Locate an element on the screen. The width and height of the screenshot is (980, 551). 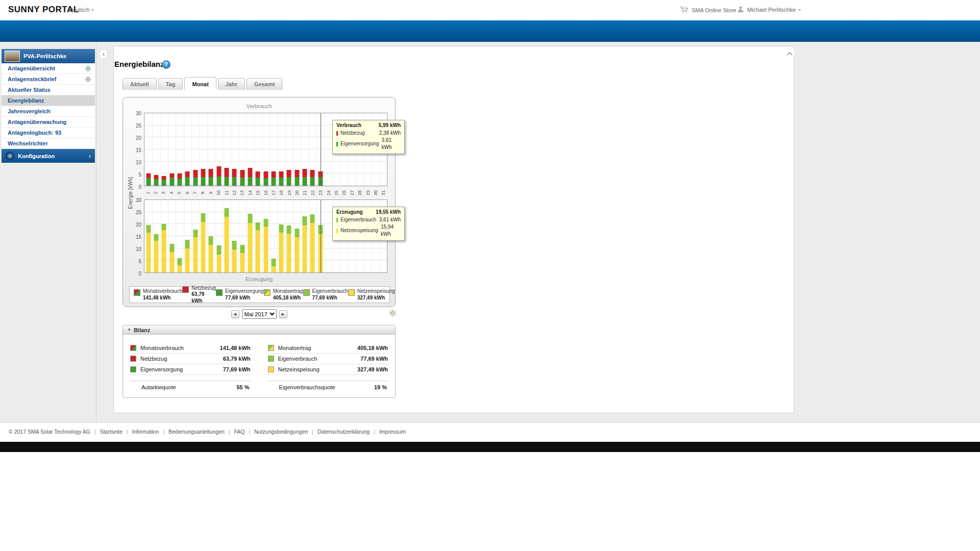
sidebar-item-jahresvergleich: Jahresvergleich is located at coordinates (48, 111).